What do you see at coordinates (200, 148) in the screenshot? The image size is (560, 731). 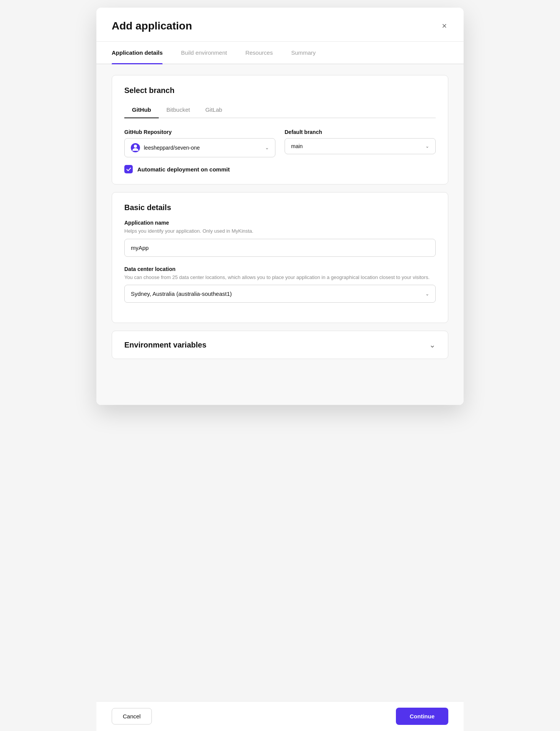 I see `repo-select-wrapper: leesheppard/seven-one ⌄` at bounding box center [200, 148].